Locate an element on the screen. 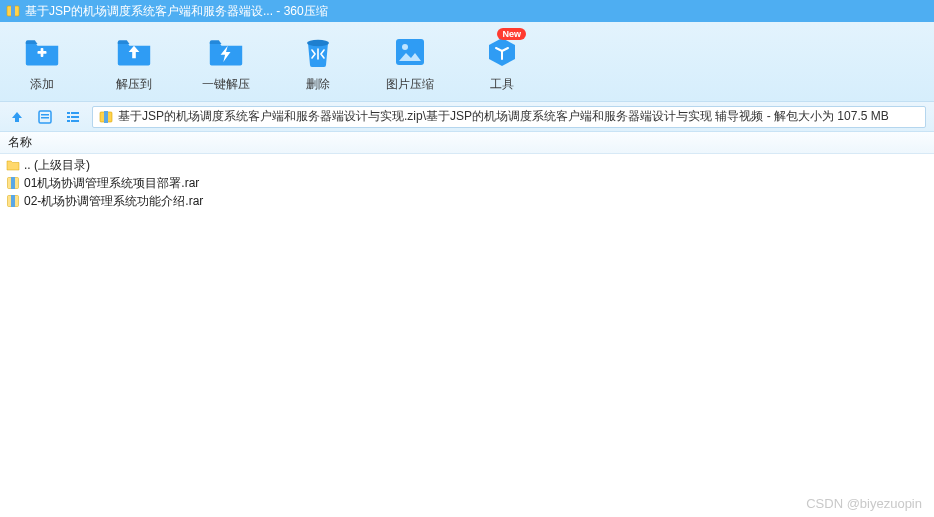  image-compress-button: 图片压缩 is located at coordinates (410, 64).